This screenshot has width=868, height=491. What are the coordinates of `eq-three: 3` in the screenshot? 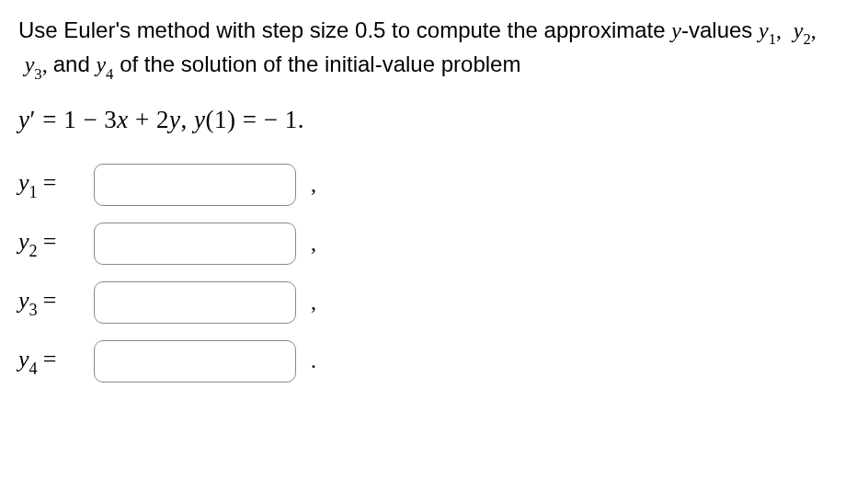 It's located at (110, 120).